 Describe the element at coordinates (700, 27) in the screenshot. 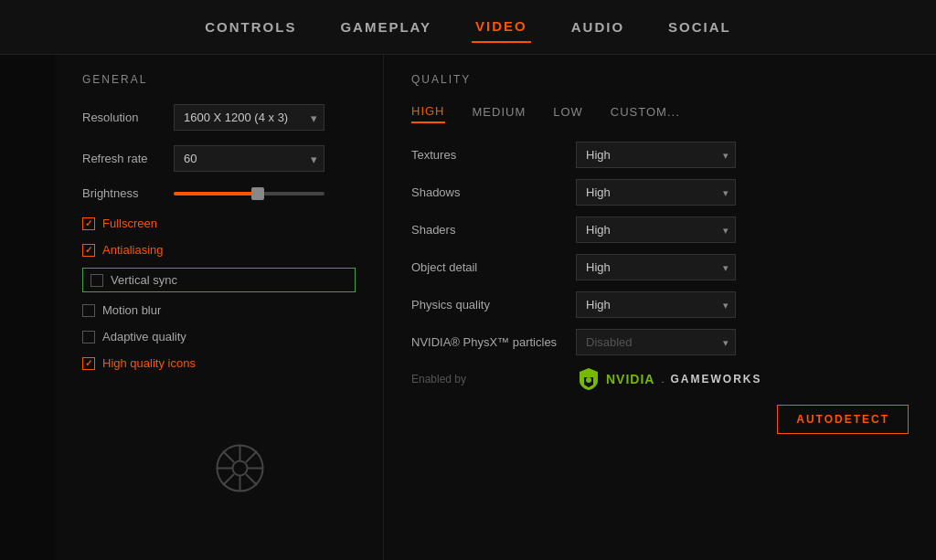

I see `nav-social: SOCIAL` at that location.